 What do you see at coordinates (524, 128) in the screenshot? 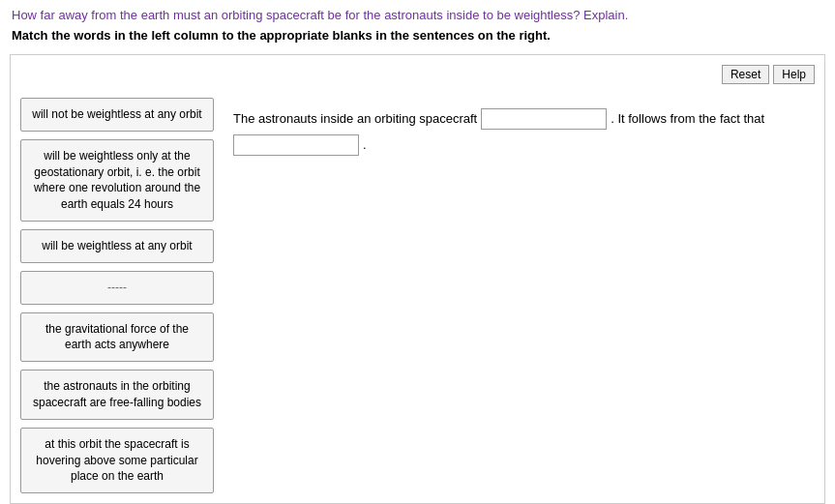
I see `right-column: The astronauts inside an orbiting spacec…` at bounding box center [524, 128].